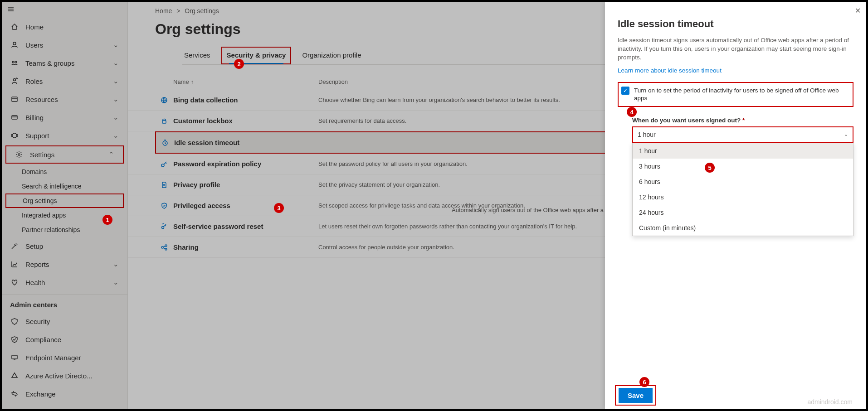  Describe the element at coordinates (743, 197) in the screenshot. I see `dropdown-option: 12 hours` at that location.